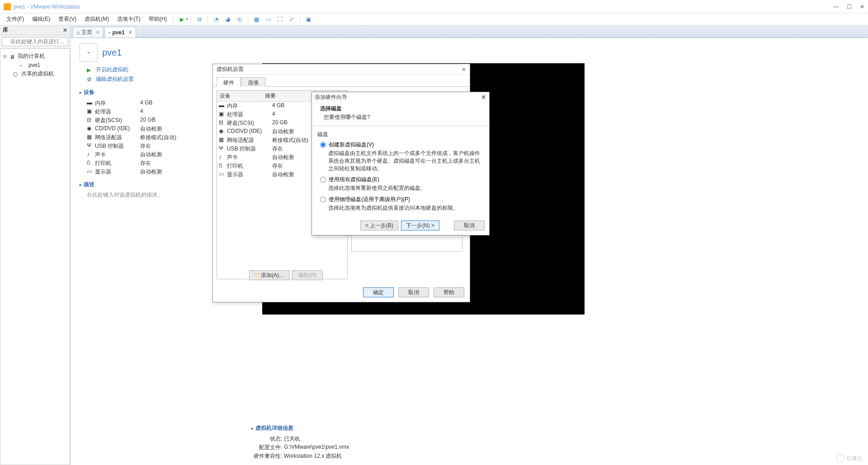  Describe the element at coordinates (115, 80) in the screenshot. I see `edit-vm-label: 编辑虚拟机设置` at that location.